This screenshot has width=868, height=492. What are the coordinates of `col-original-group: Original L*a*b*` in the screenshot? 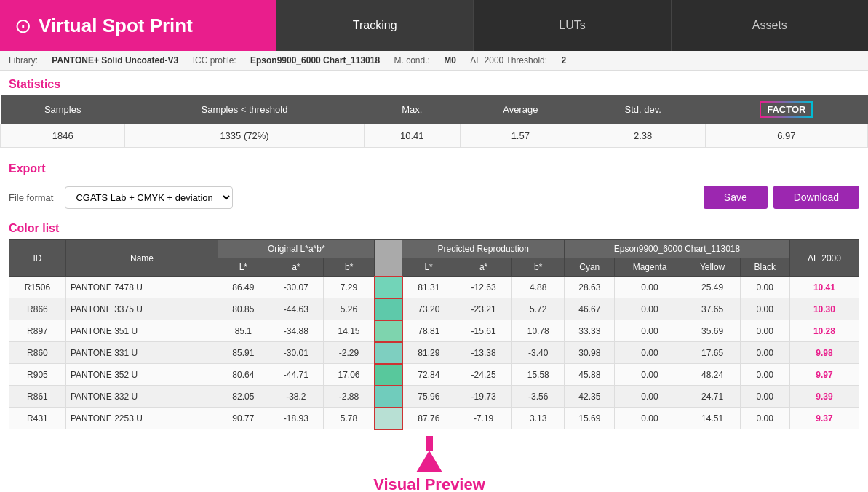 It's located at (297, 249).